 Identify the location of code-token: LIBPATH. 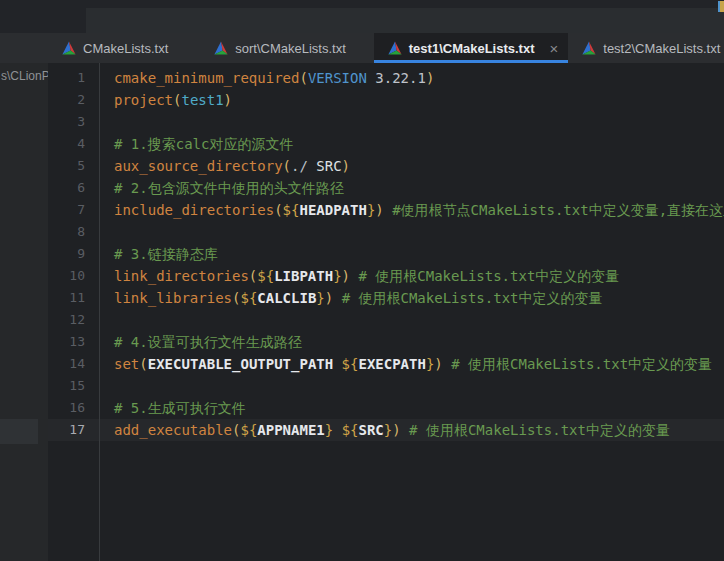
(304, 276).